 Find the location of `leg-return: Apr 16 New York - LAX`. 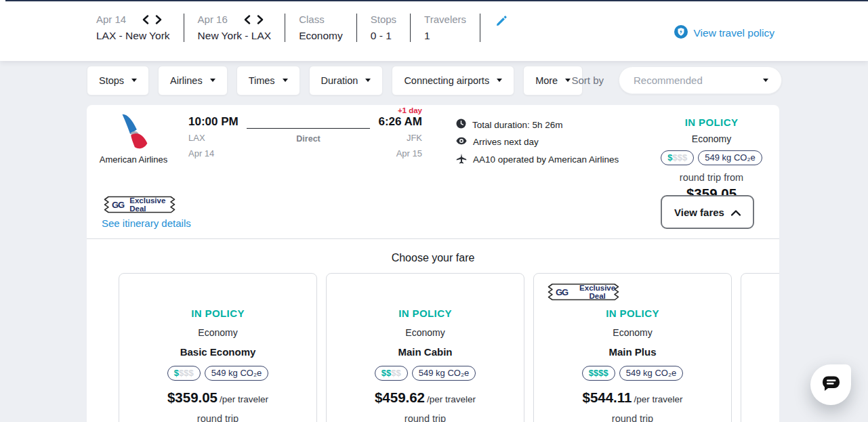

leg-return: Apr 16 New York - LAX is located at coordinates (234, 28).